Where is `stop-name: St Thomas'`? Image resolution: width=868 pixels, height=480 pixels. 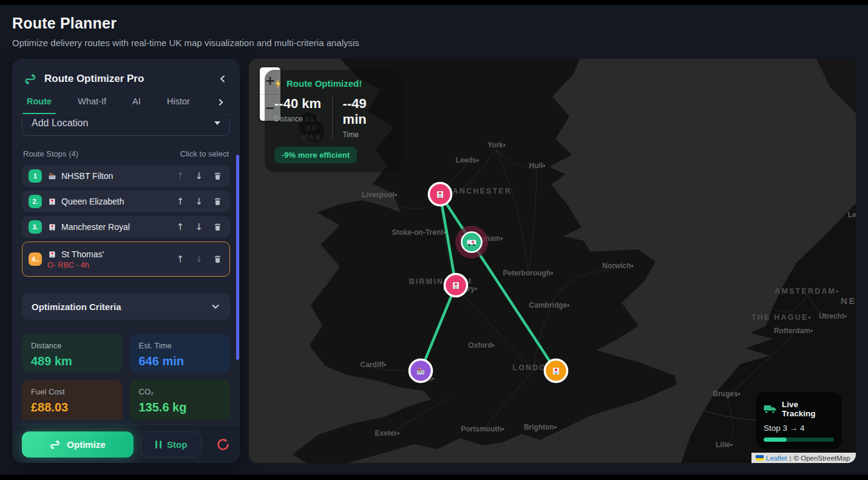 stop-name: St Thomas' is located at coordinates (83, 254).